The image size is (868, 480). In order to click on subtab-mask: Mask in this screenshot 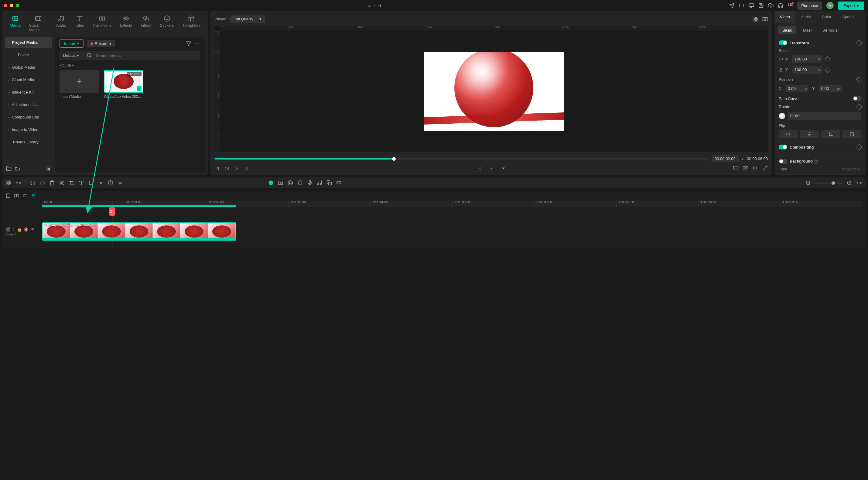, I will do `click(808, 30)`.